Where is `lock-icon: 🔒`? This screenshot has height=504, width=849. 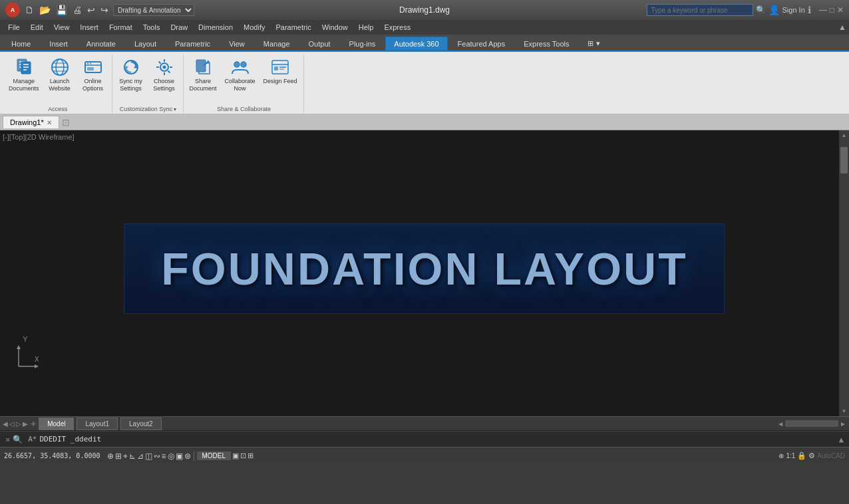
lock-icon: 🔒 is located at coordinates (802, 456).